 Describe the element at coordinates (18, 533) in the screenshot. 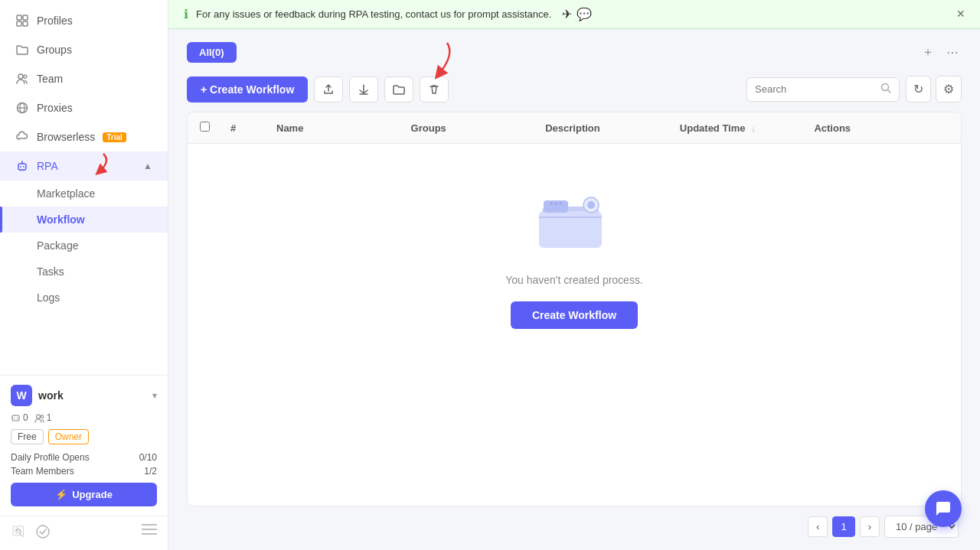

I see `discord-icon` at that location.